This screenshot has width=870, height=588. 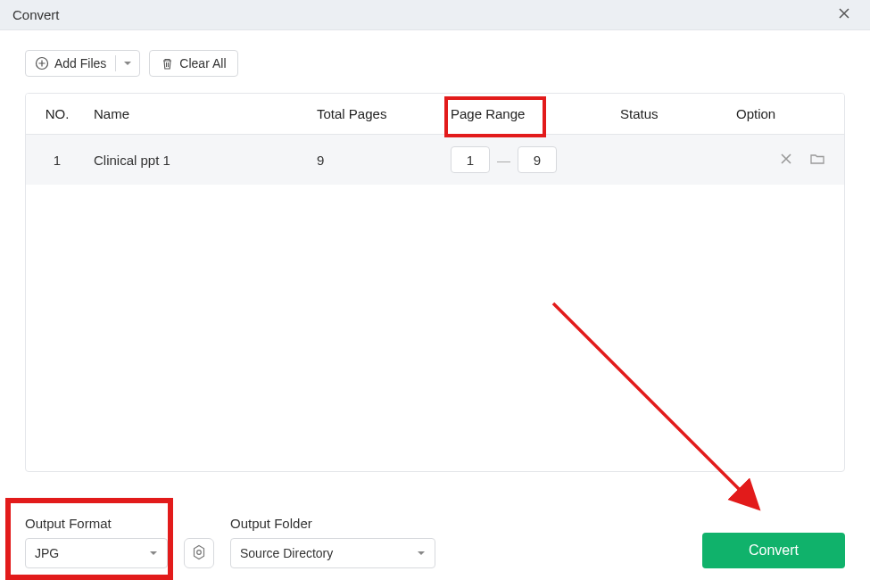 What do you see at coordinates (817, 161) in the screenshot?
I see `open-folder-button` at bounding box center [817, 161].